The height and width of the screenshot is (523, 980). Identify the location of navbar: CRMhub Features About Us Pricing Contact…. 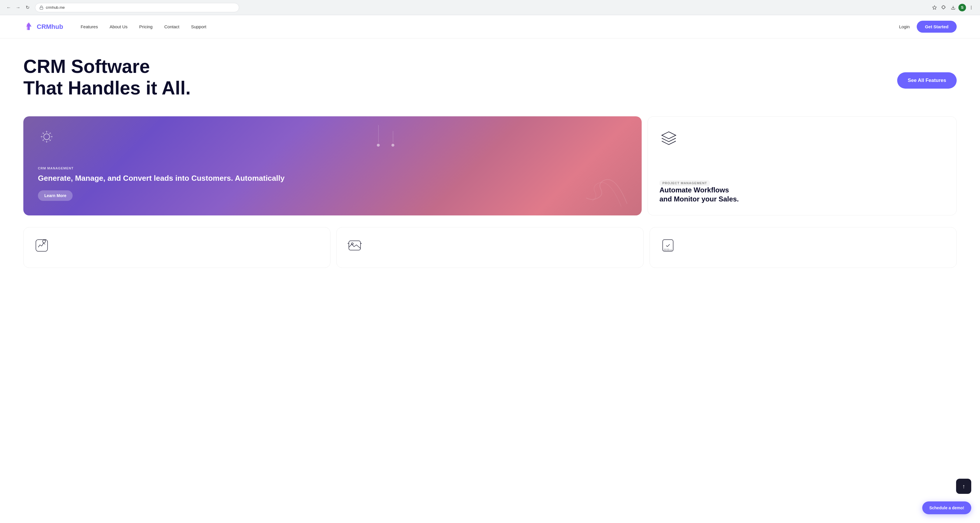
(490, 27).